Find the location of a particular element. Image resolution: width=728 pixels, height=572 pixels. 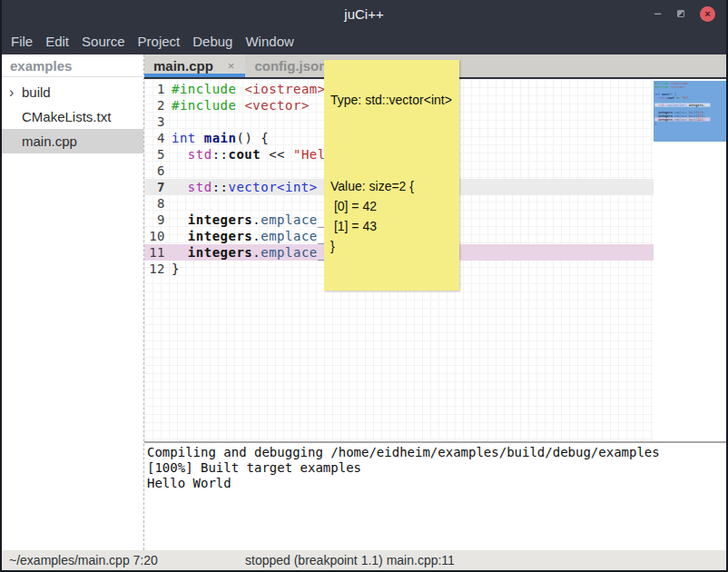

output-line: Hello World is located at coordinates (437, 483).